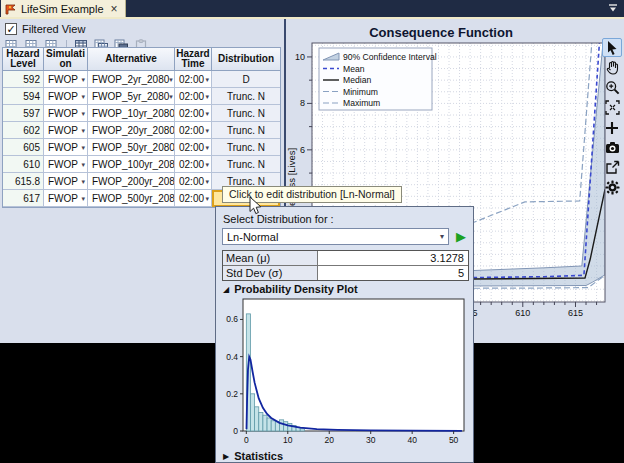  I want to click on filtered-view-label: Filtered View, so click(54, 29).